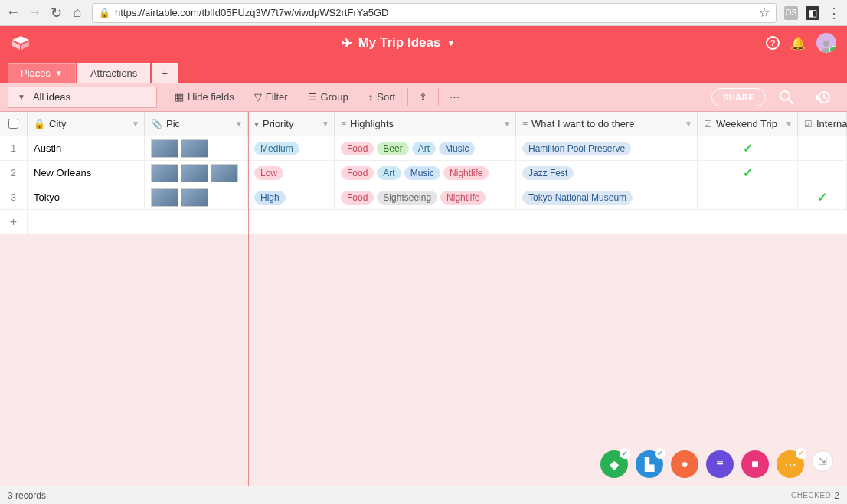 The height and width of the screenshot is (504, 847). What do you see at coordinates (269, 173) in the screenshot?
I see `tag-pill: Low` at bounding box center [269, 173].